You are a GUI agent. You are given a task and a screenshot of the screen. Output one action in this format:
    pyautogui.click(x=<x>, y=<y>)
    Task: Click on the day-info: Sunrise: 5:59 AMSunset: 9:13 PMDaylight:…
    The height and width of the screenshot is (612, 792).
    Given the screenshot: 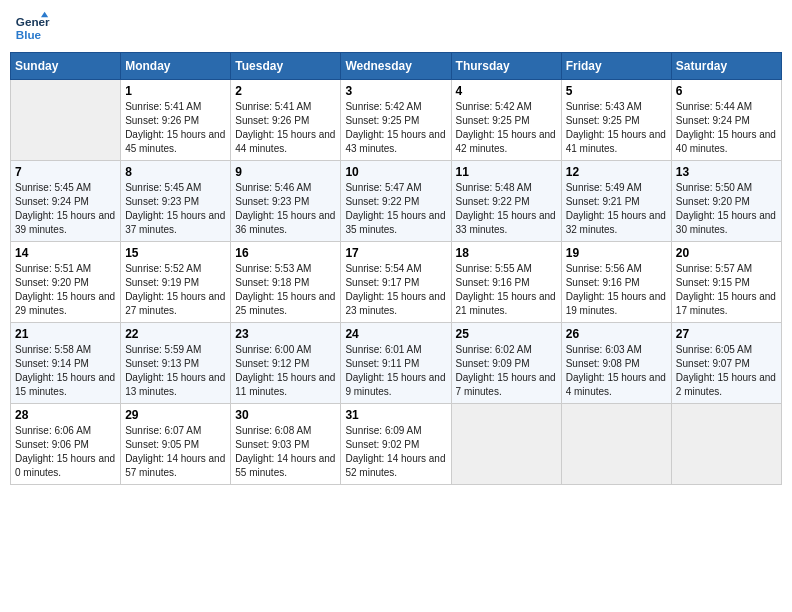 What is the action you would take?
    pyautogui.click(x=176, y=371)
    